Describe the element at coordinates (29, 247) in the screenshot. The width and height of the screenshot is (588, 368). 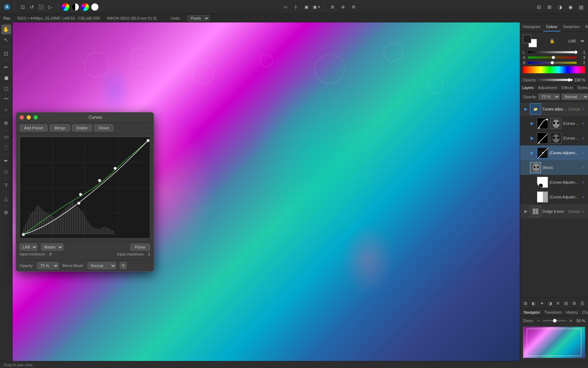
I see `curves-channel-select: LAB L A B` at that location.